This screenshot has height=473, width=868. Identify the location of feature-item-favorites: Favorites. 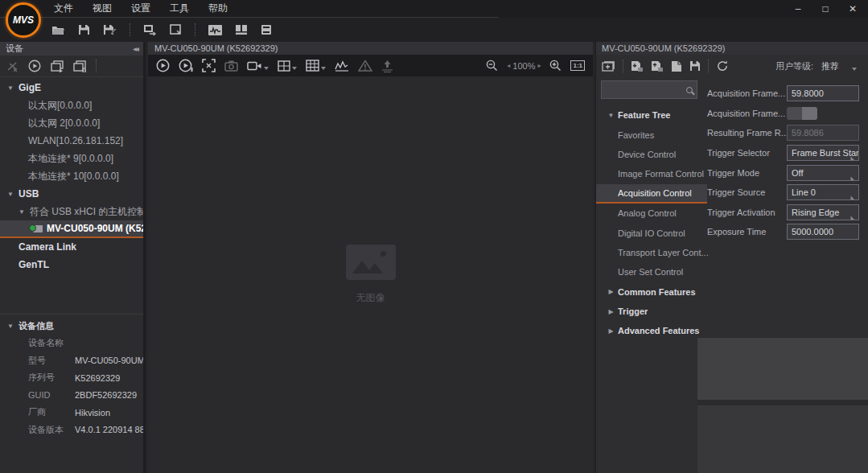
(652, 134).